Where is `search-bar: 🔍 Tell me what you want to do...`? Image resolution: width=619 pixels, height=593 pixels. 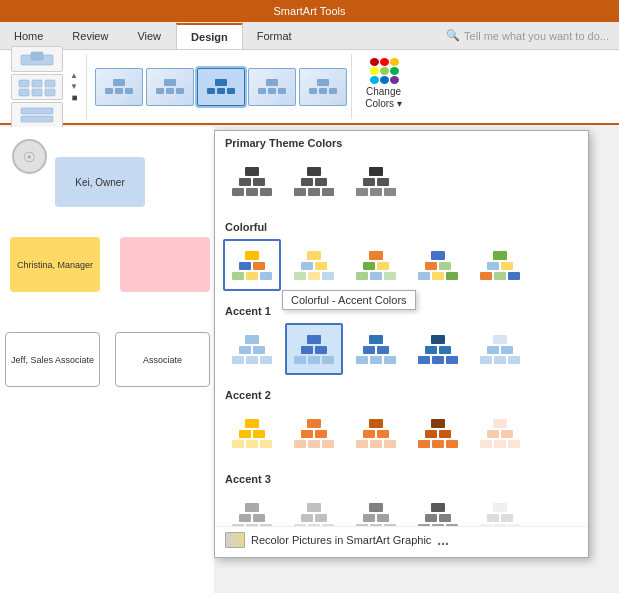
search-bar: 🔍 Tell me what you want to do... is located at coordinates (528, 36).